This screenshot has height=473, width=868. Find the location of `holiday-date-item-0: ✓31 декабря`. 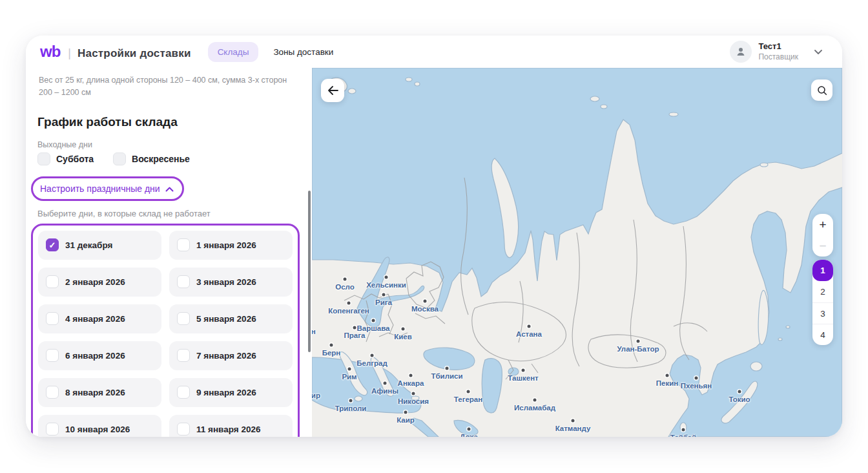

holiday-date-item-0: ✓31 декабря is located at coordinates (99, 246).